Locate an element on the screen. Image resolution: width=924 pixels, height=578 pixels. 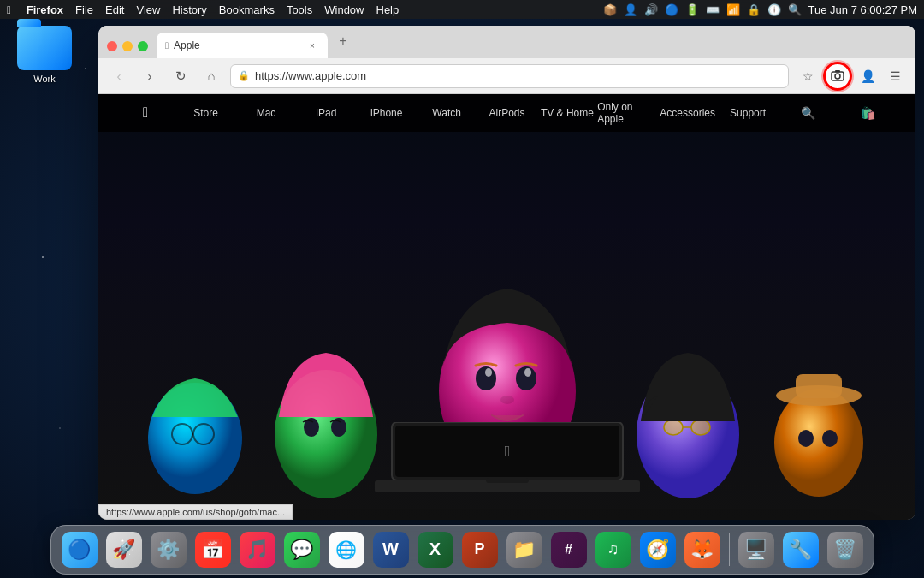
memoji-right2 is located at coordinates (819, 443).